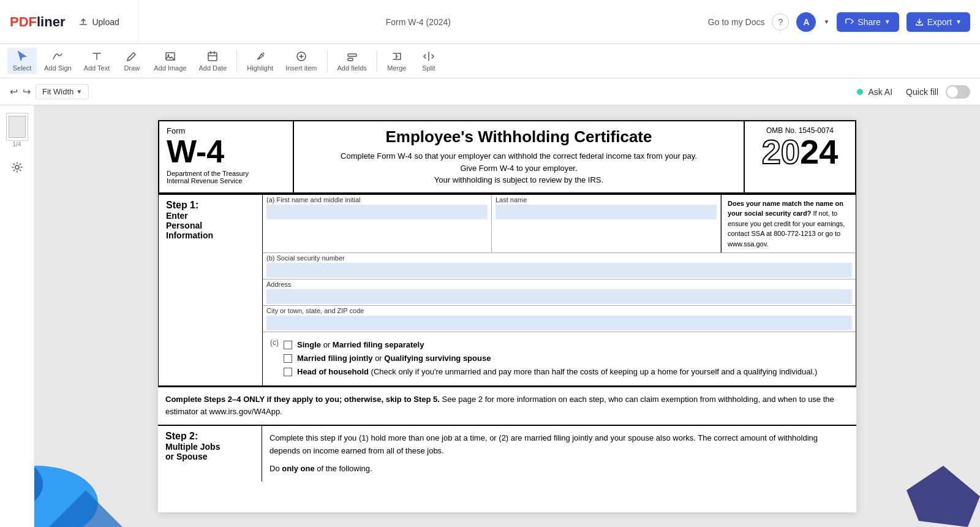  Describe the element at coordinates (559, 284) in the screenshot. I see `address-label: Address` at that location.